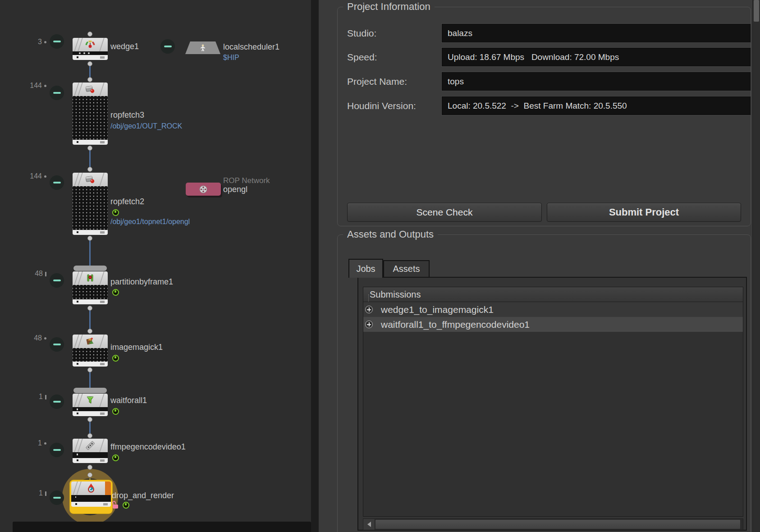 This screenshot has width=760, height=532. What do you see at coordinates (30, 42) in the screenshot?
I see `workitem-count-wedge1: 3` at bounding box center [30, 42].